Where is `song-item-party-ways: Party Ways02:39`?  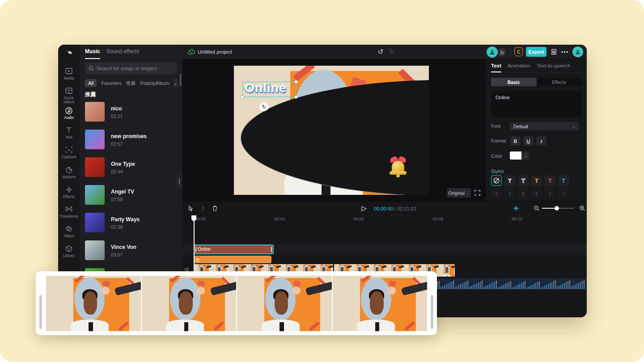
song-item-party-ways: Party Ways02:39 is located at coordinates (131, 225).